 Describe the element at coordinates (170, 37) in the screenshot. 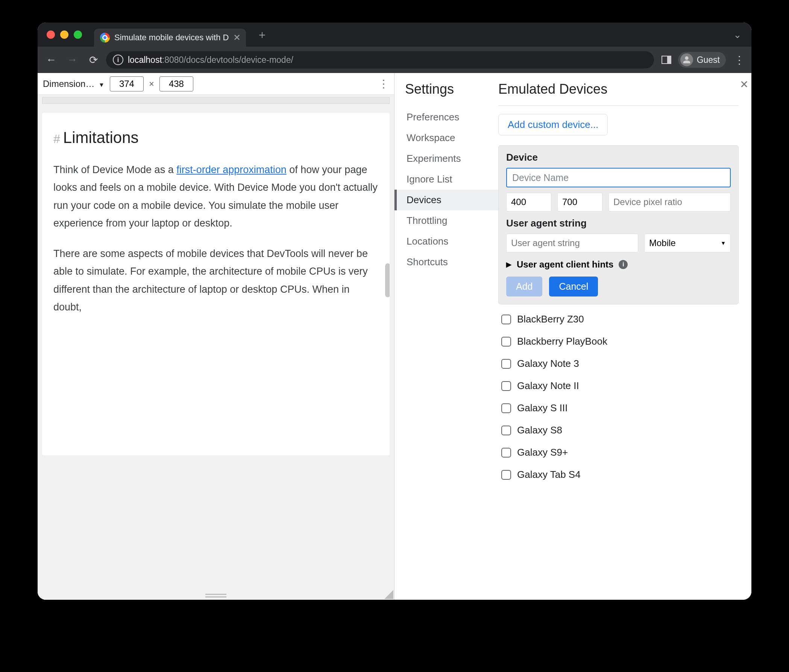

I see `browser-tab: Simulate mobile devices with D ✕` at that location.